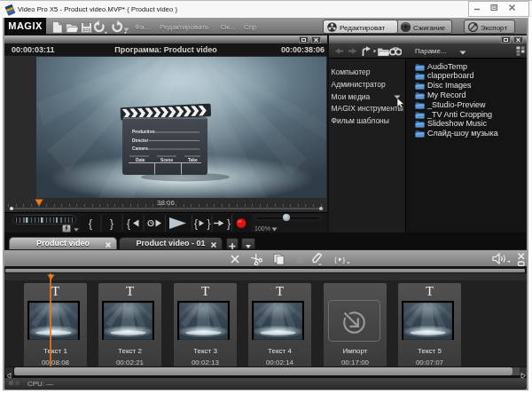  Describe the element at coordinates (140, 149) in the screenshot. I see `svg-text: Camera` at that location.